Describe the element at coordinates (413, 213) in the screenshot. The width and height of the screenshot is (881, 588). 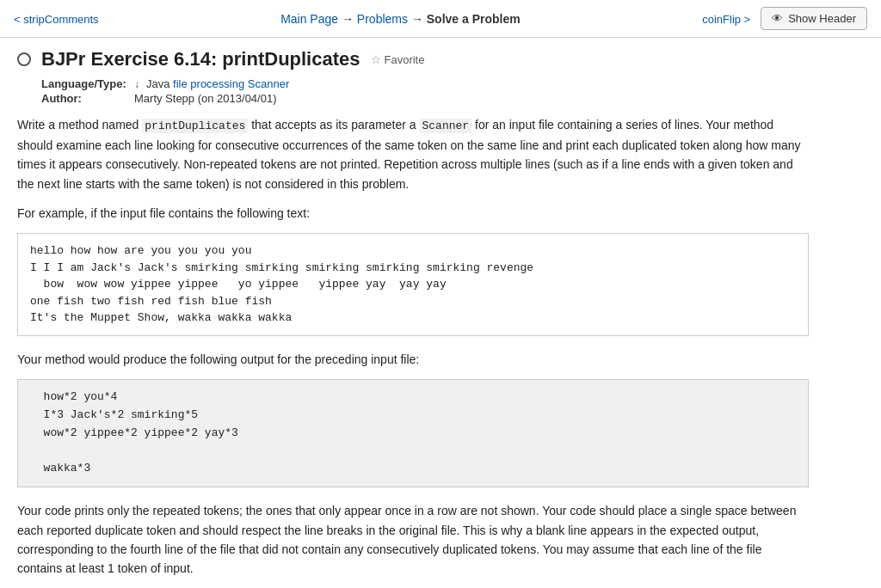
I see `description-para2: For example, if the input file contains …` at that location.